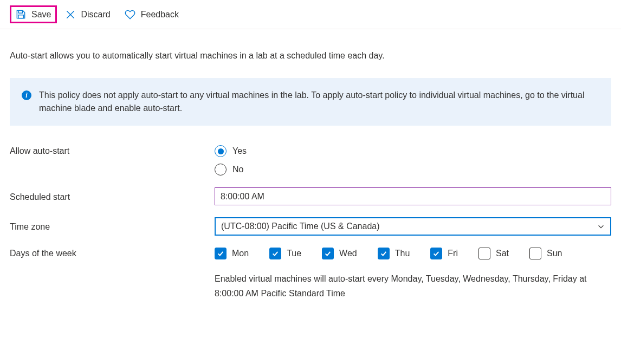  What do you see at coordinates (444, 253) in the screenshot?
I see `day-checkbox-fri: Fri` at bounding box center [444, 253].